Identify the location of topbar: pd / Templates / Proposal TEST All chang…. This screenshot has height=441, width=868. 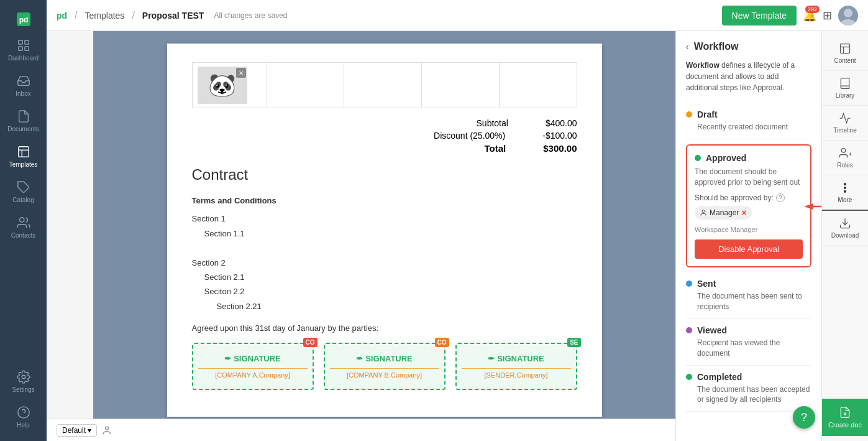
(457, 16).